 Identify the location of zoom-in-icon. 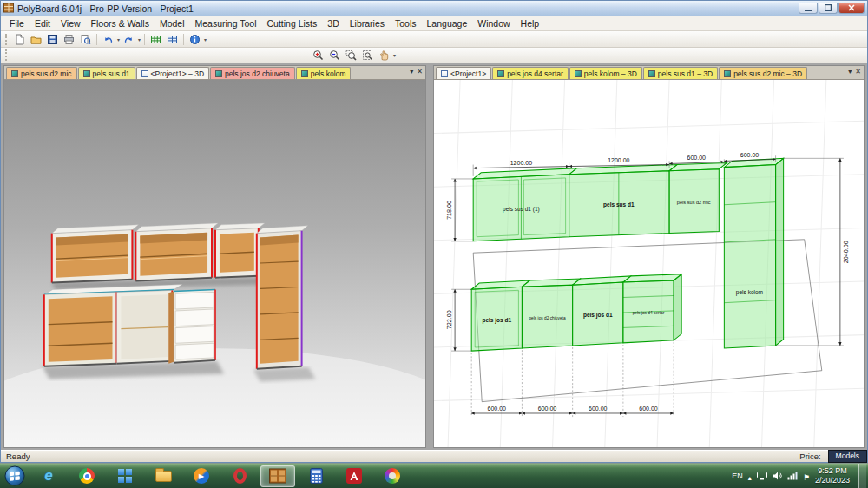
(318, 56).